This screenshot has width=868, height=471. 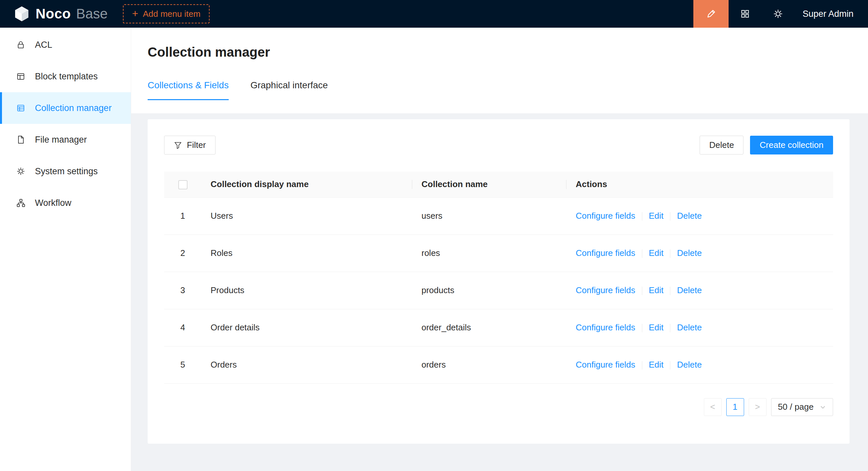 I want to click on column-header-actions: Actions, so click(x=700, y=184).